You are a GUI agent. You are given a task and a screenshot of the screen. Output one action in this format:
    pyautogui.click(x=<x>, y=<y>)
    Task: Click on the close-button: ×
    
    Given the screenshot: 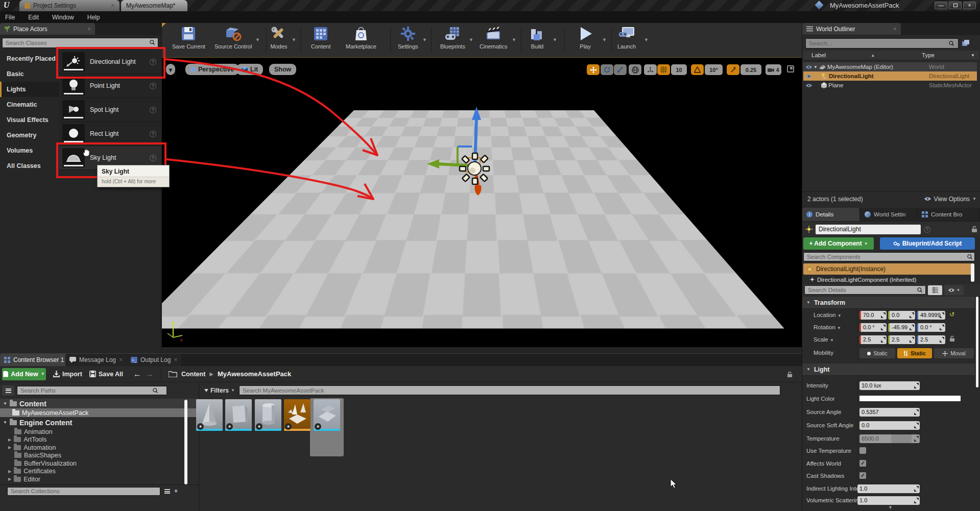 What is the action you would take?
    pyautogui.click(x=969, y=5)
    